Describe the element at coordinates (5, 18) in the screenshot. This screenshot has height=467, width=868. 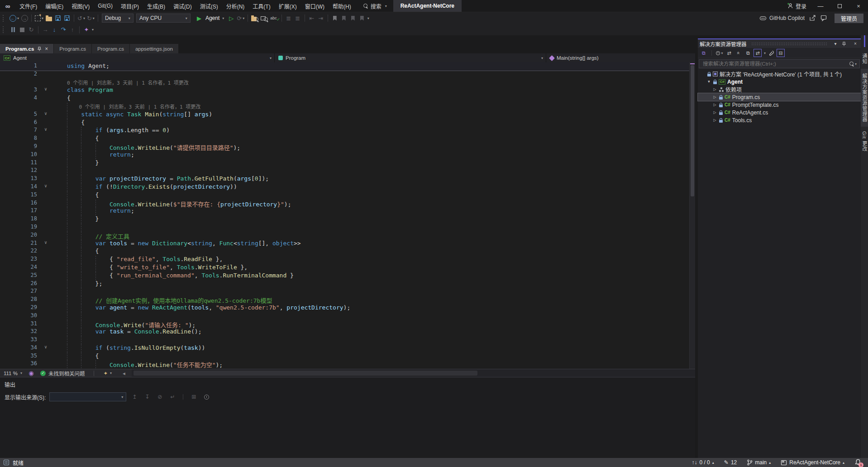
I see `toolbar-grip` at that location.